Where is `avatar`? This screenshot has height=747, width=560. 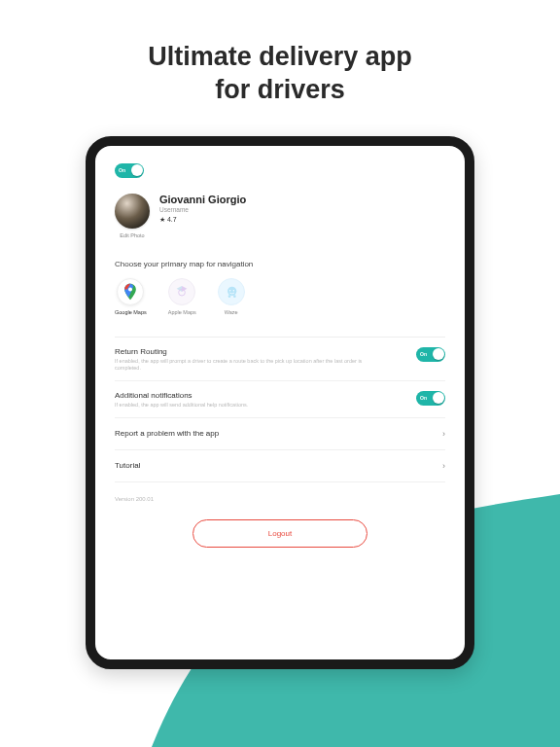 avatar is located at coordinates (132, 211).